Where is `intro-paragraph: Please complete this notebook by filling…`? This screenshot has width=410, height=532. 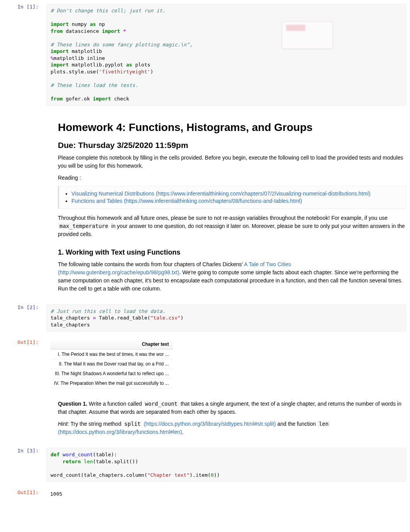
intro-paragraph: Please complete this notebook by filling… is located at coordinates (232, 162).